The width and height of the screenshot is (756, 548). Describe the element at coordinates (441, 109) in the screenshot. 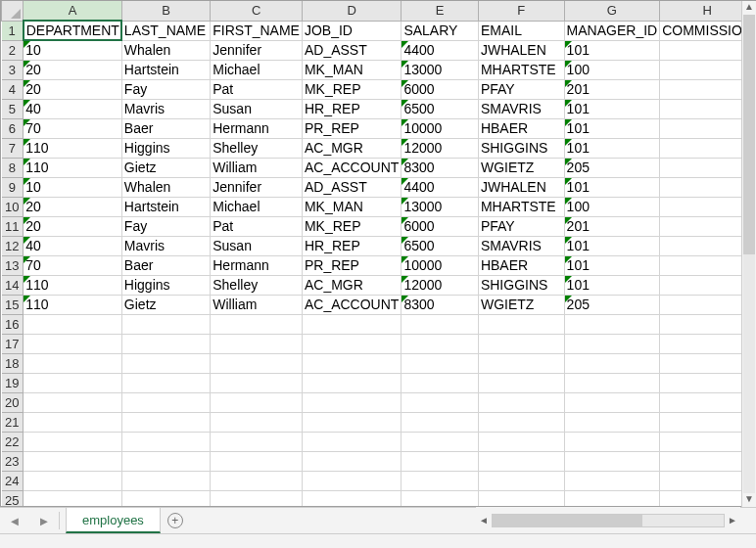

I see `cell-E5: 6500` at that location.